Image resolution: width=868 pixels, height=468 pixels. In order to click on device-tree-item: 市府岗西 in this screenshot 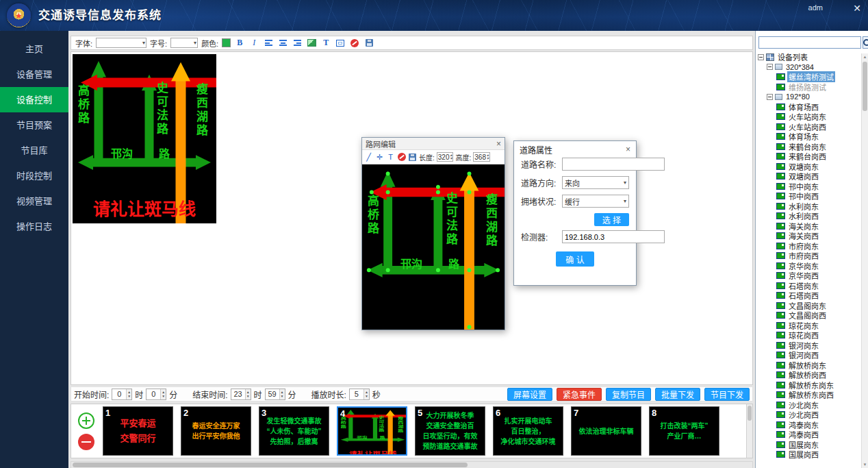, I will do `click(808, 256)`.